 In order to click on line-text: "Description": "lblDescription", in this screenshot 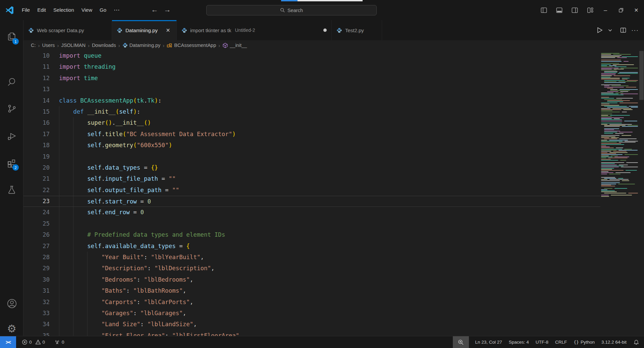, I will do `click(330, 268)`.